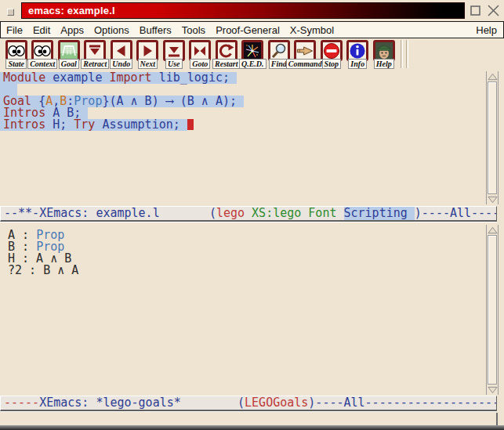 This screenshot has height=430, width=504. What do you see at coordinates (191, 78) in the screenshot?
I see `token: lib_logic;` at bounding box center [191, 78].